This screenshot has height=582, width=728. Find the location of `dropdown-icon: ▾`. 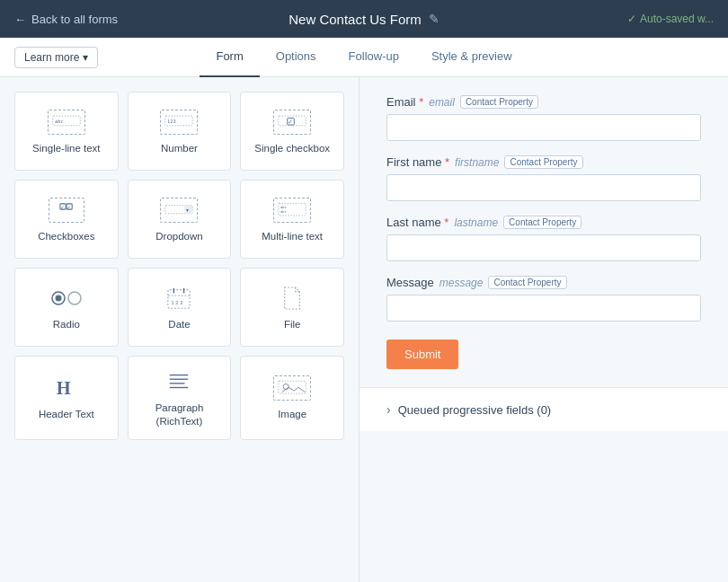

dropdown-icon: ▾ is located at coordinates (179, 210).